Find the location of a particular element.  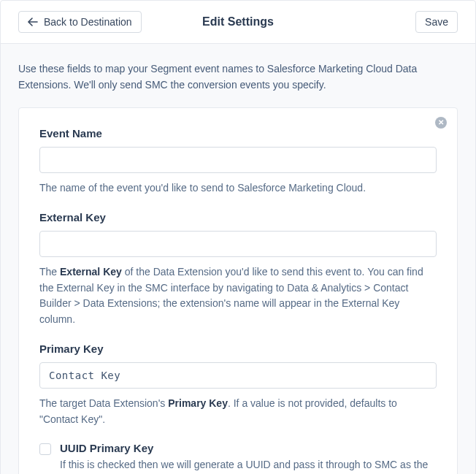

external-key-help: The External Key of the Data Extension y… is located at coordinates (238, 297).